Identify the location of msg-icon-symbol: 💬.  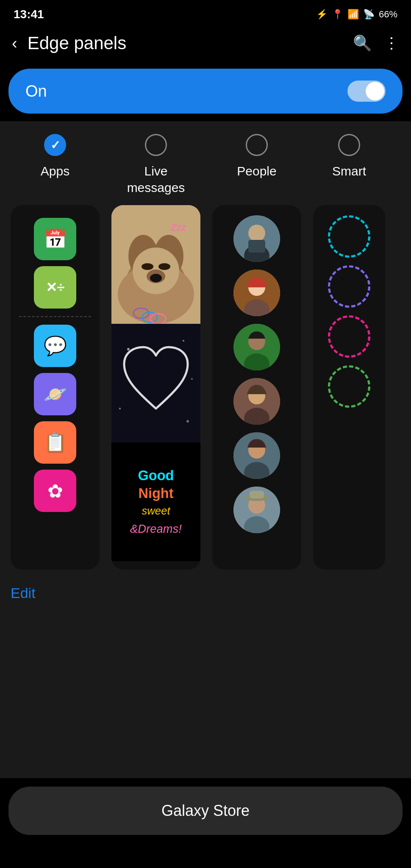
(55, 346).